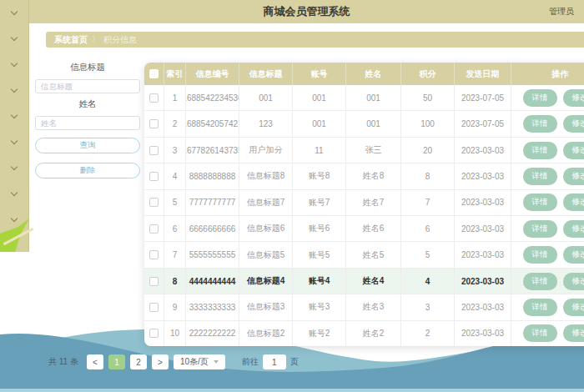 Image resolution: width=584 pixels, height=392 pixels. What do you see at coordinates (88, 170) in the screenshot?
I see `delete-button: 删除` at bounding box center [88, 170].